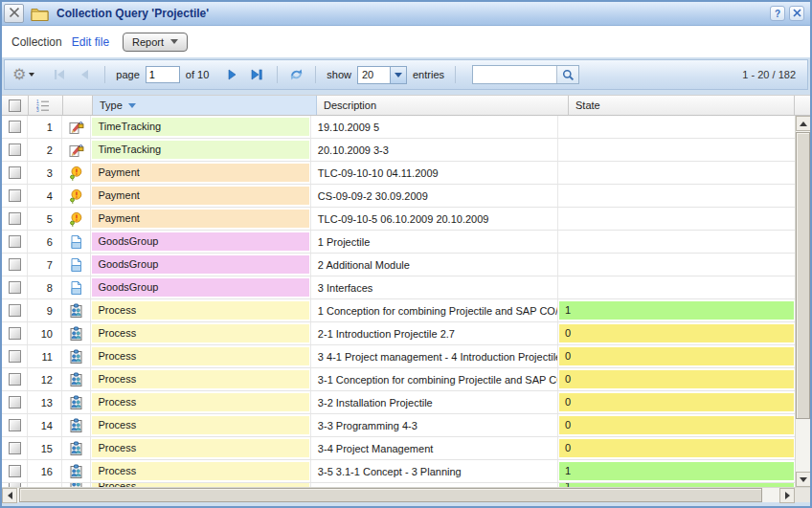 The image size is (812, 508). What do you see at coordinates (567, 75) in the screenshot?
I see `search-button` at bounding box center [567, 75].